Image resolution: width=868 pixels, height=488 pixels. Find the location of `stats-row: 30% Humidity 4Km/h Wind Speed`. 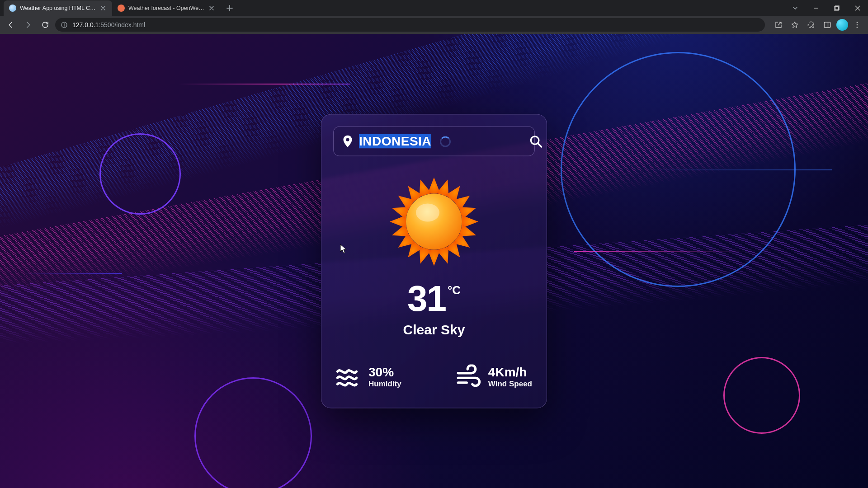

stats-row: 30% Humidity 4Km/h Wind Speed is located at coordinates (434, 377).